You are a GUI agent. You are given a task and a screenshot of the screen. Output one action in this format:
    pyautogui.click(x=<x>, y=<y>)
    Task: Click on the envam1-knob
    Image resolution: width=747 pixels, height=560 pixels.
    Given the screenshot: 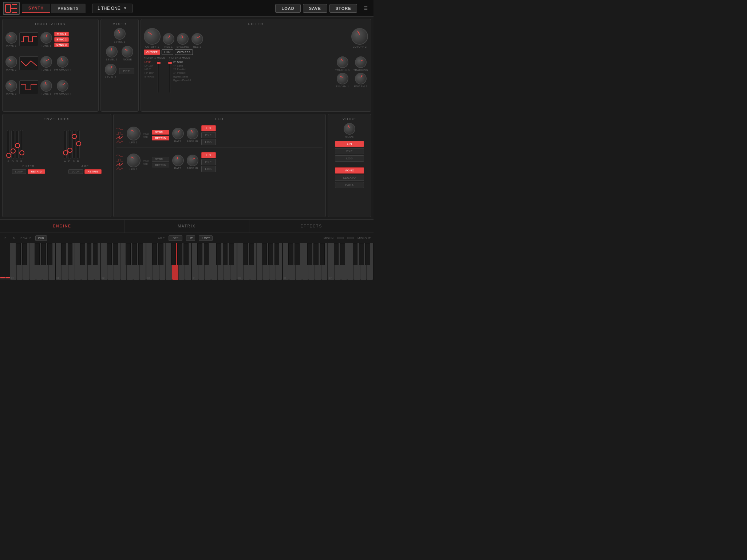 What is the action you would take?
    pyautogui.click(x=343, y=79)
    